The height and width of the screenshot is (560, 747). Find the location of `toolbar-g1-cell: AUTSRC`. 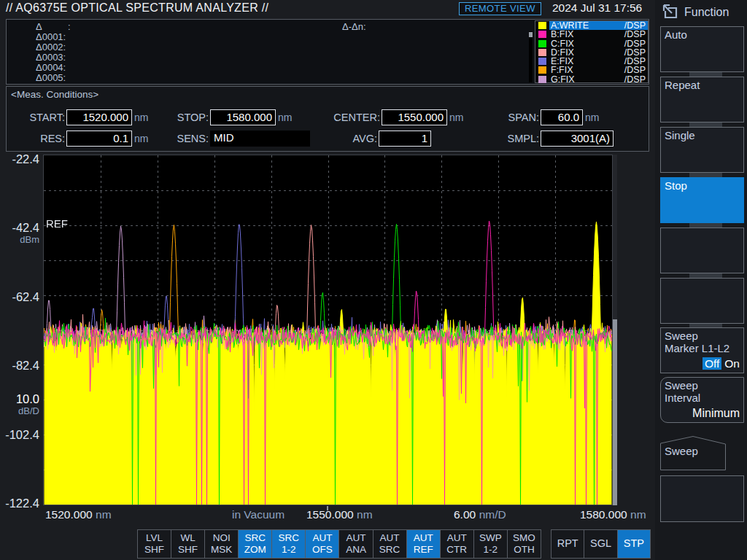

toolbar-g1-cell: AUTSRC is located at coordinates (390, 544).